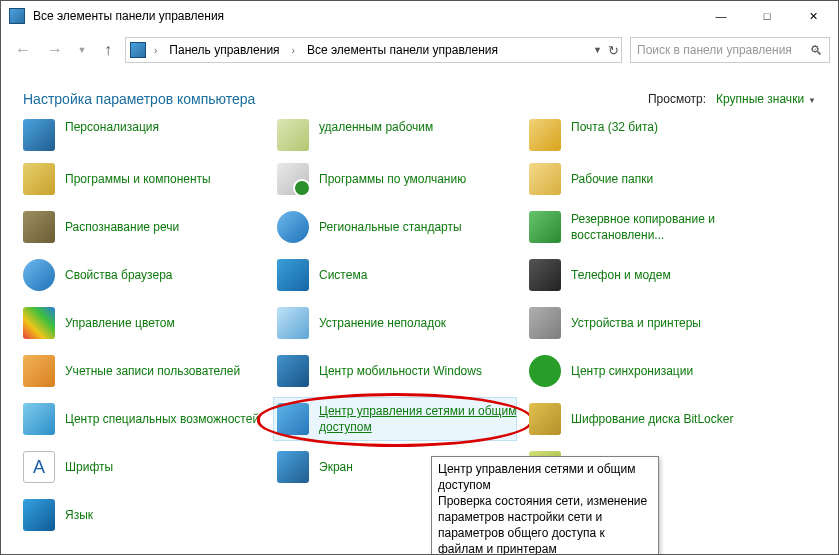  Describe the element at coordinates (82, 50) in the screenshot. I see `history-dropdown: ▼` at that location.